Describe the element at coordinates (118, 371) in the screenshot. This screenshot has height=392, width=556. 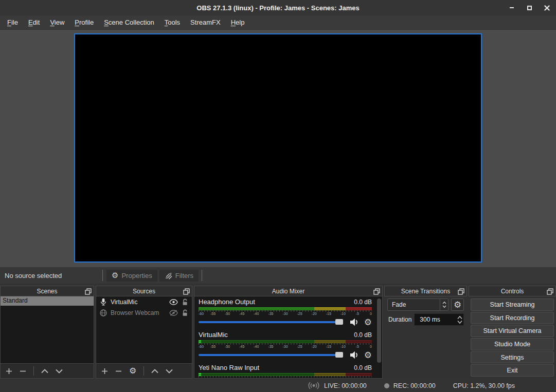
I see `remove-source-icon` at that location.